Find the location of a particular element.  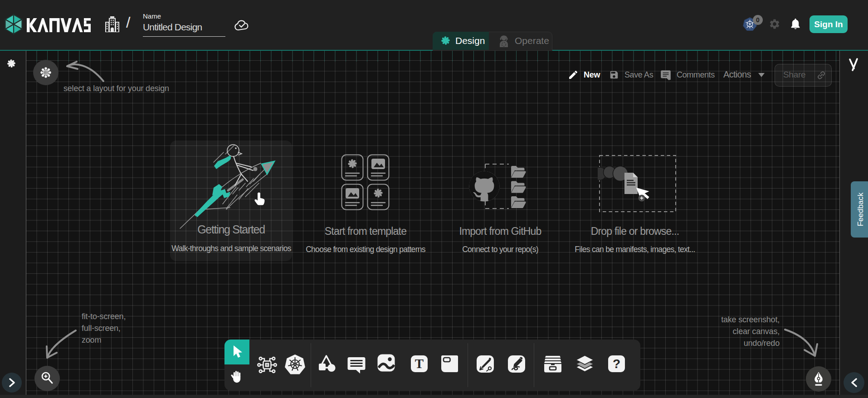

svg-text: T is located at coordinates (419, 364).